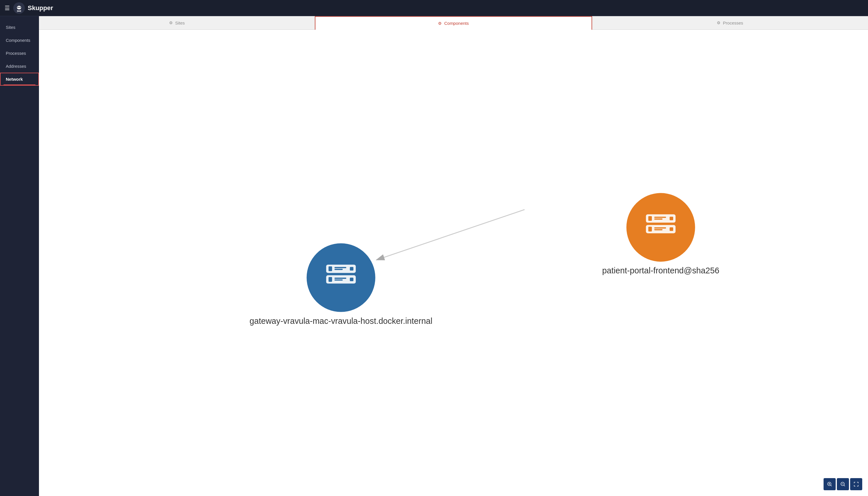  I want to click on sidebar-label-network: Network, so click(14, 79).